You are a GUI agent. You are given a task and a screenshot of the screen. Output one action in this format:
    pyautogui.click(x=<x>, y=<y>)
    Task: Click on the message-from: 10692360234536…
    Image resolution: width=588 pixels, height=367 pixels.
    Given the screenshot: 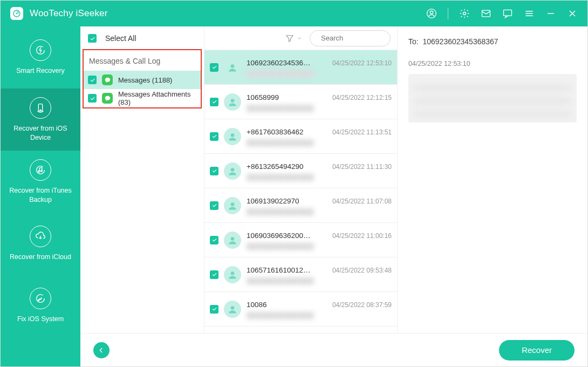 What is the action you would take?
    pyautogui.click(x=278, y=63)
    